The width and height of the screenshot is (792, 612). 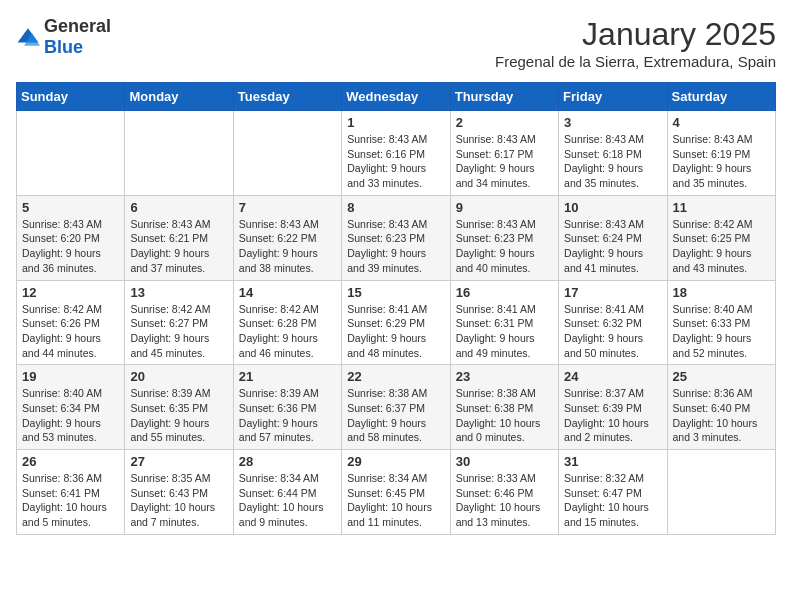 What do you see at coordinates (722, 416) in the screenshot?
I see `day-info: Sunrise: 8:36 AM Sunset: 6:40 PM Dayligh…` at bounding box center [722, 416].